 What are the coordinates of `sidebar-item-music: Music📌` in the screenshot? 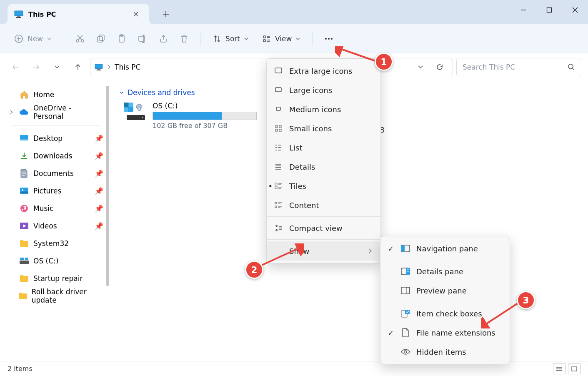 It's located at (56, 208).